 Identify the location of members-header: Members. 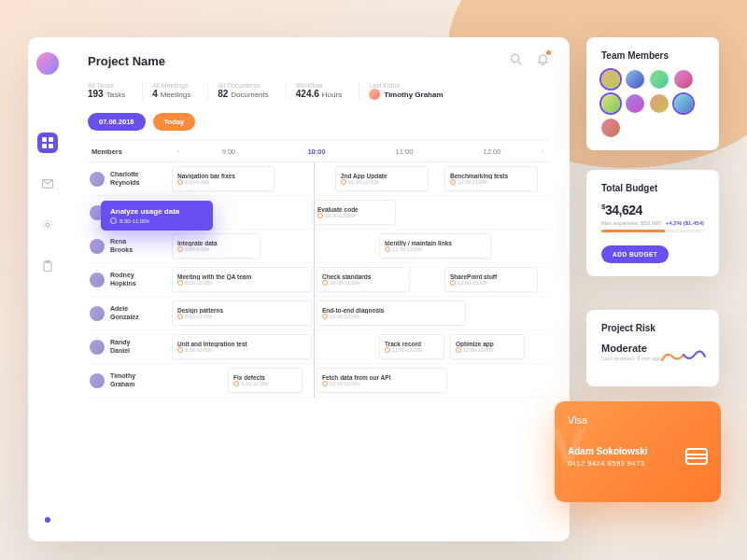
(130, 151).